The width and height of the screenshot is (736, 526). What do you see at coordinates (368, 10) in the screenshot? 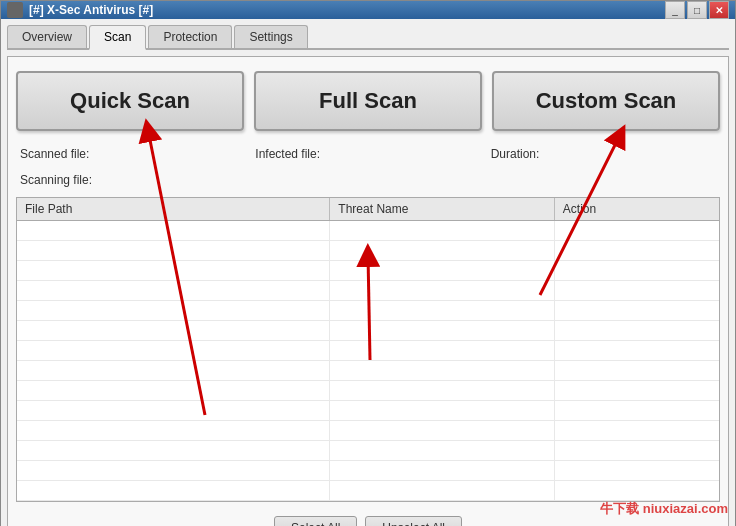
I see `title-bar: [#] X-Sec Antivirus [#] _ □ ✕` at bounding box center [368, 10].